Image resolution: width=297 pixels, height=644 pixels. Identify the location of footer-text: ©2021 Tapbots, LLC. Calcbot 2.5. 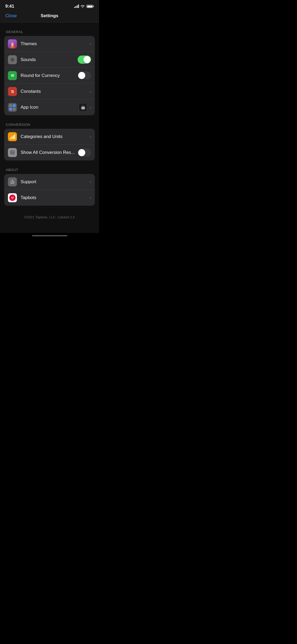
(50, 217).